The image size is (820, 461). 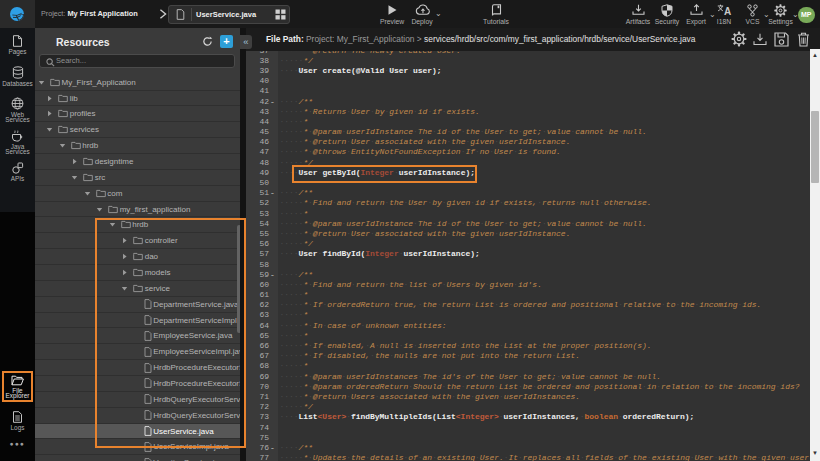 I want to click on svg-text: A, so click(x=728, y=12).